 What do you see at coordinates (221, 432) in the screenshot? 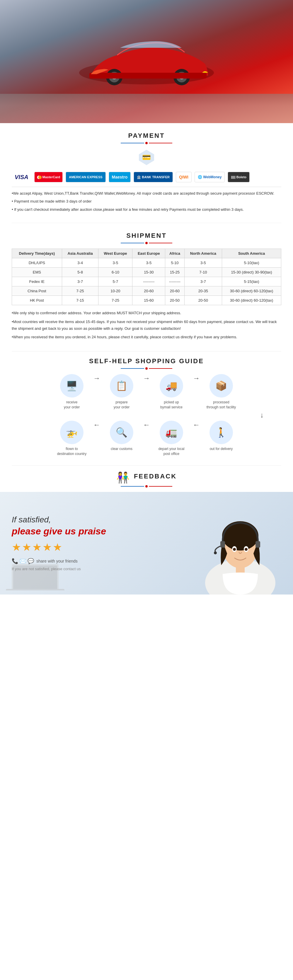
I see `delivery-icon: 🚶` at bounding box center [221, 432].